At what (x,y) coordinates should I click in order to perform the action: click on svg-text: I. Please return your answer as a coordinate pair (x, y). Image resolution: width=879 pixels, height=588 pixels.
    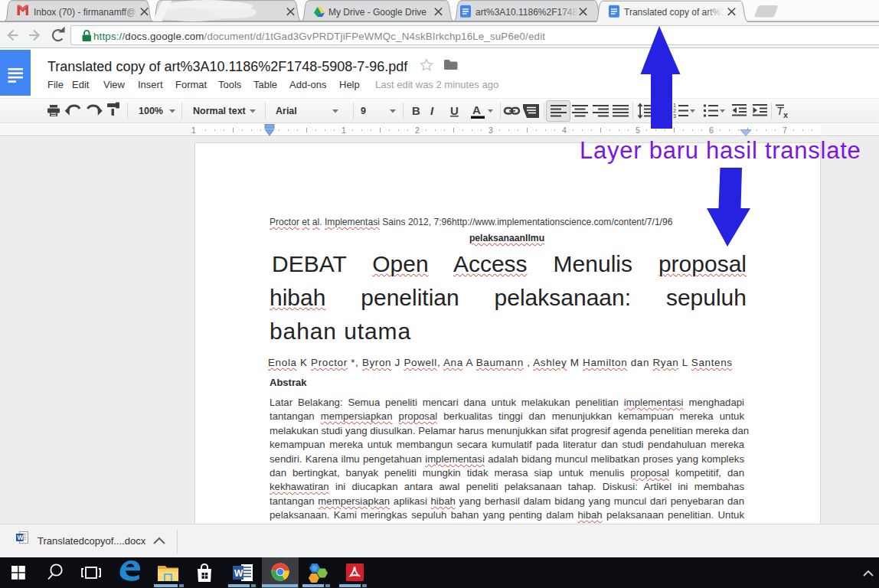
    Looking at the image, I should click on (432, 110).